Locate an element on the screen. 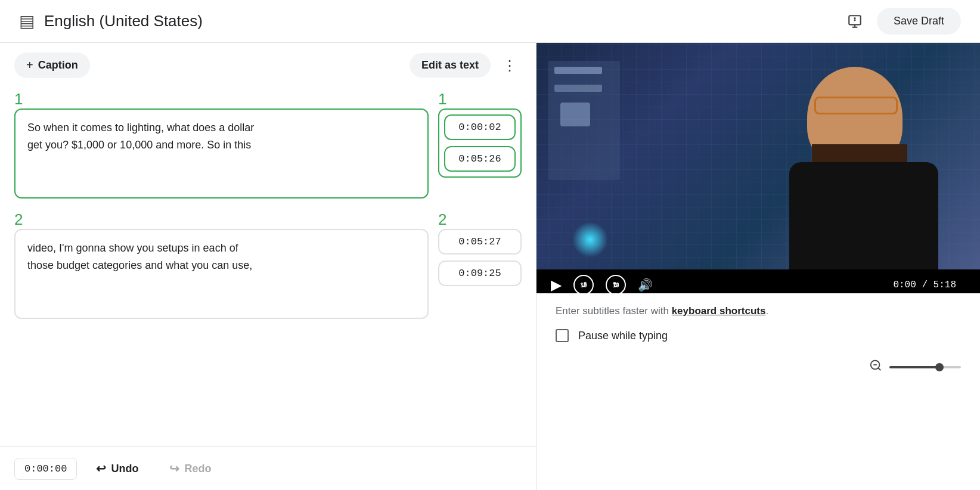 This screenshot has width=980, height=490. forward-label: 10 is located at coordinates (615, 285).